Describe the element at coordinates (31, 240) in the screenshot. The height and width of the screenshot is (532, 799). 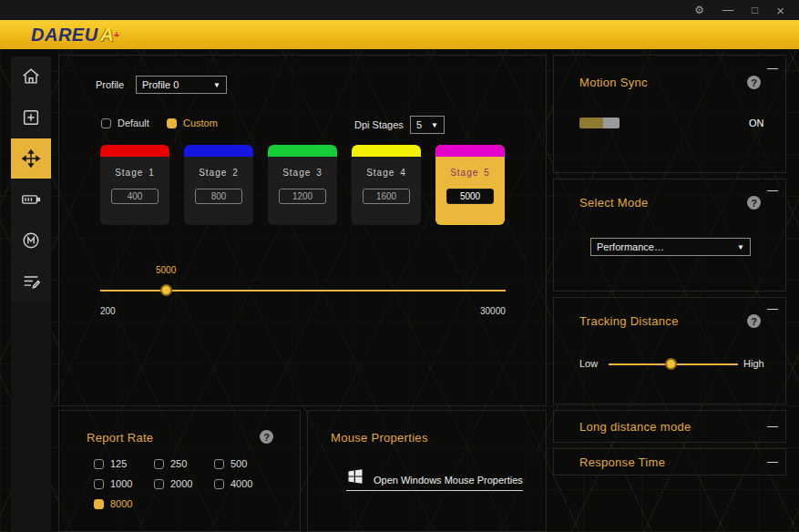
I see `mode-m-icon` at that location.